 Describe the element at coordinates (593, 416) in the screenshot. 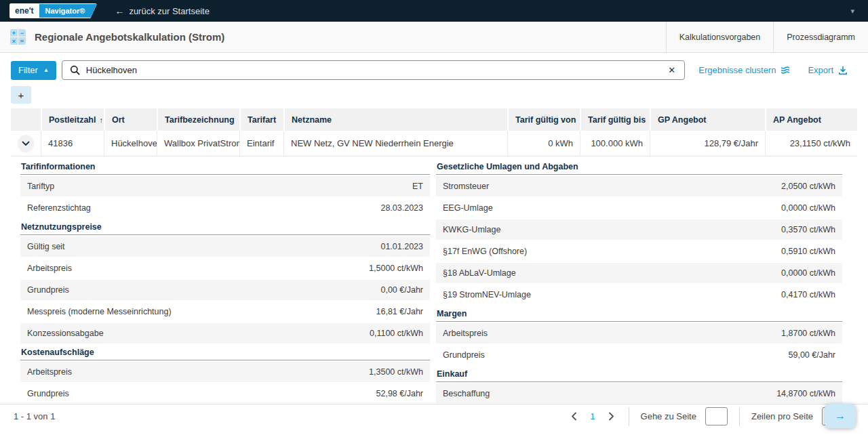

I see `current-page-number: 1` at that location.